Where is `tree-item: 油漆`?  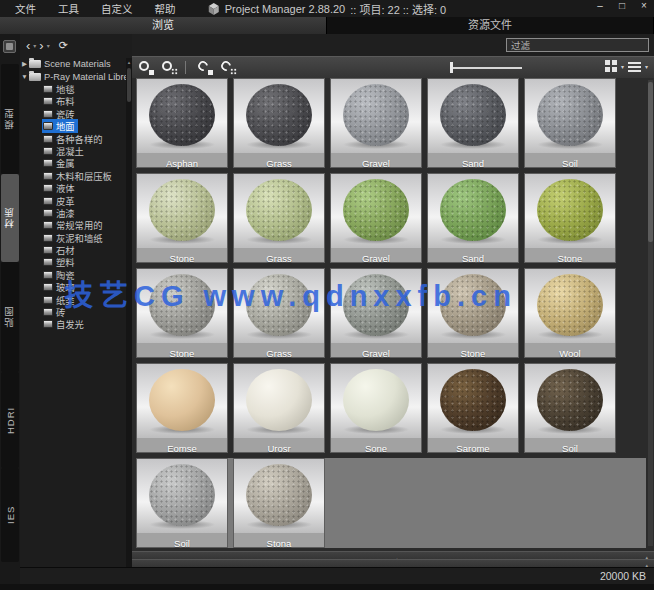 tree-item: 油漆 is located at coordinates (73, 213).